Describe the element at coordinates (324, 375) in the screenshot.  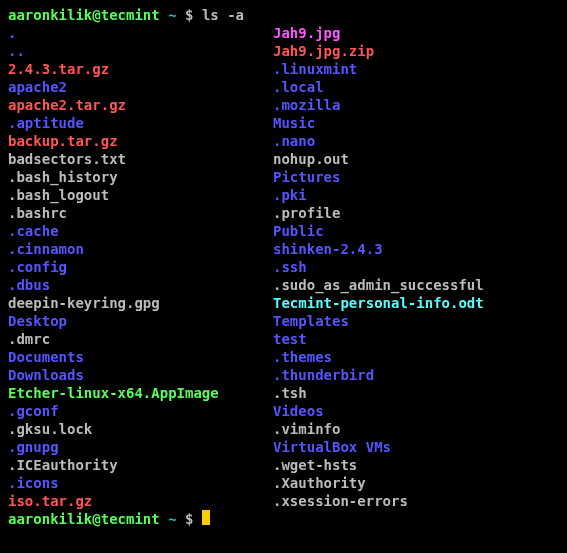
I see `file-entry: .thunderbird` at that location.